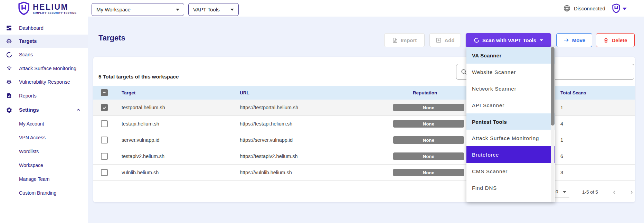 The height and width of the screenshot is (223, 644). I want to click on workspace-select-value: My Workspace, so click(113, 10).